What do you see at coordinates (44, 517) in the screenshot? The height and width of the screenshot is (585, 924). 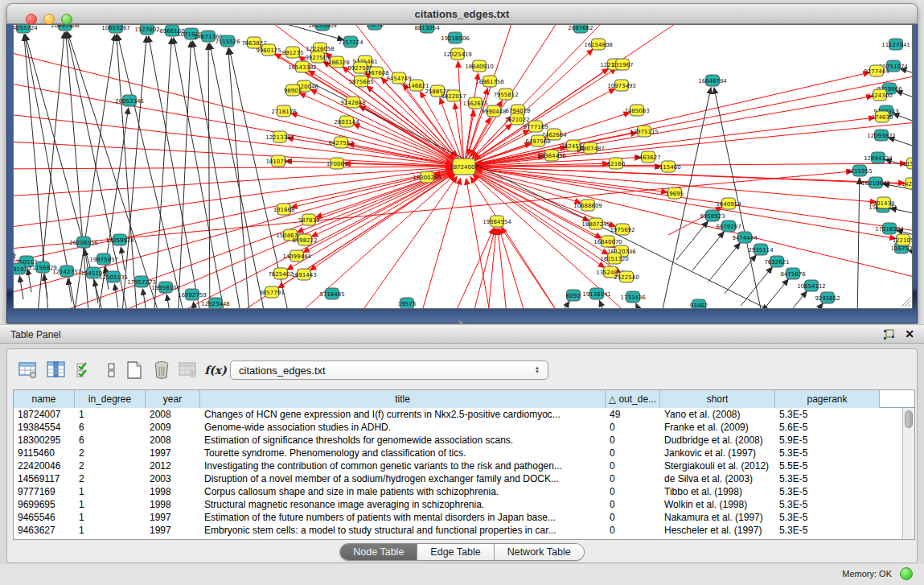 I see `table-cell: 9465546` at bounding box center [44, 517].